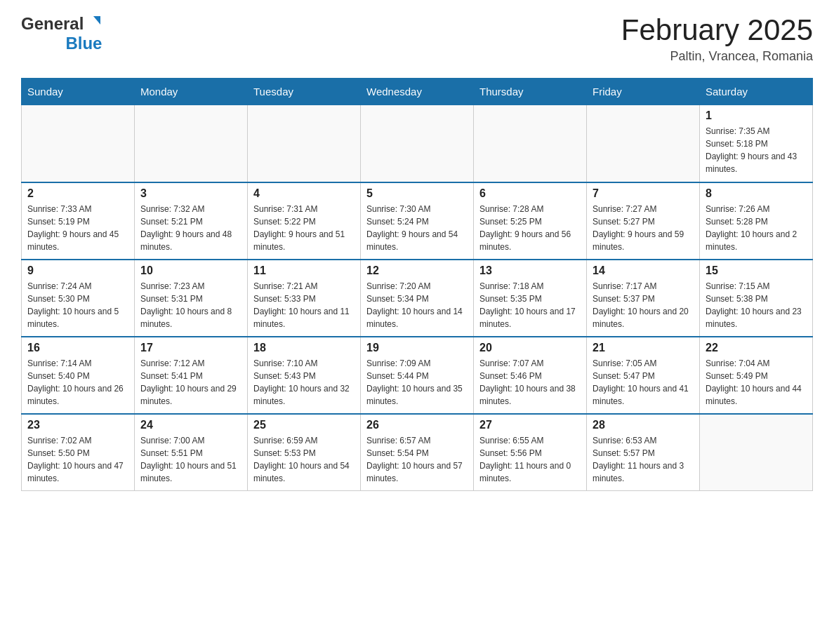 This screenshot has width=834, height=644. Describe the element at coordinates (417, 459) in the screenshot. I see `day-info: Sunrise: 6:57 AMSunset: 5:54 PMDaylight:…` at that location.